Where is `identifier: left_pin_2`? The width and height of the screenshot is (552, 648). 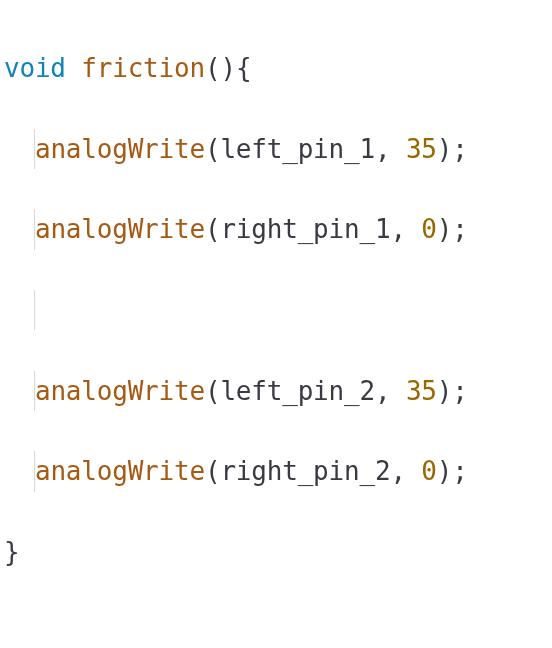 identifier: left_pin_2 is located at coordinates (298, 391).